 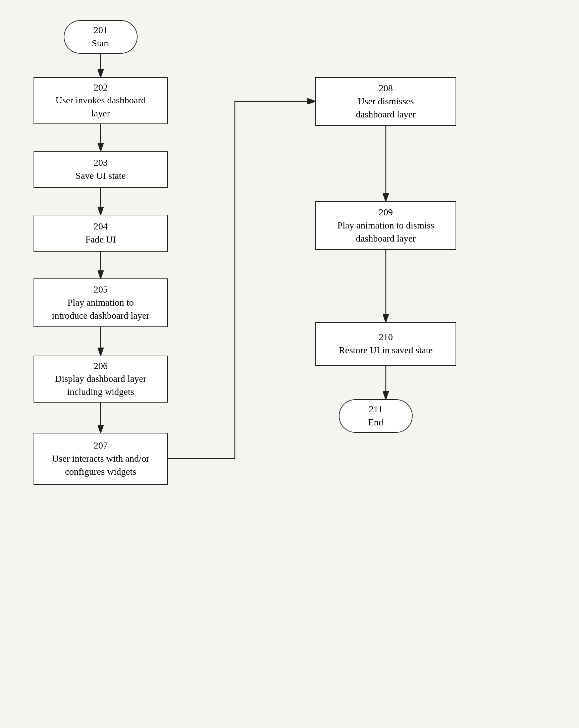 I want to click on node-201-start: 201 Start, so click(x=101, y=37).